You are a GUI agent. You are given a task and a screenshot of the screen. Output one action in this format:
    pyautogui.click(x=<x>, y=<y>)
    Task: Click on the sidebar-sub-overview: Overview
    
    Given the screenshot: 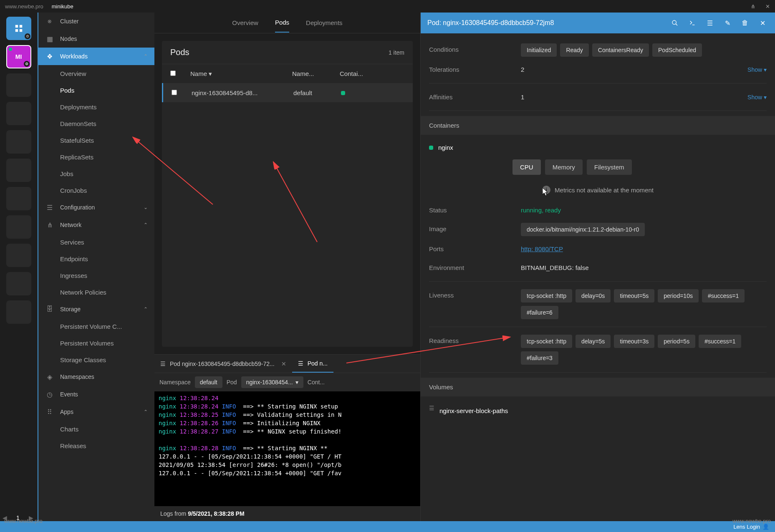 What is the action you would take?
    pyautogui.click(x=96, y=73)
    